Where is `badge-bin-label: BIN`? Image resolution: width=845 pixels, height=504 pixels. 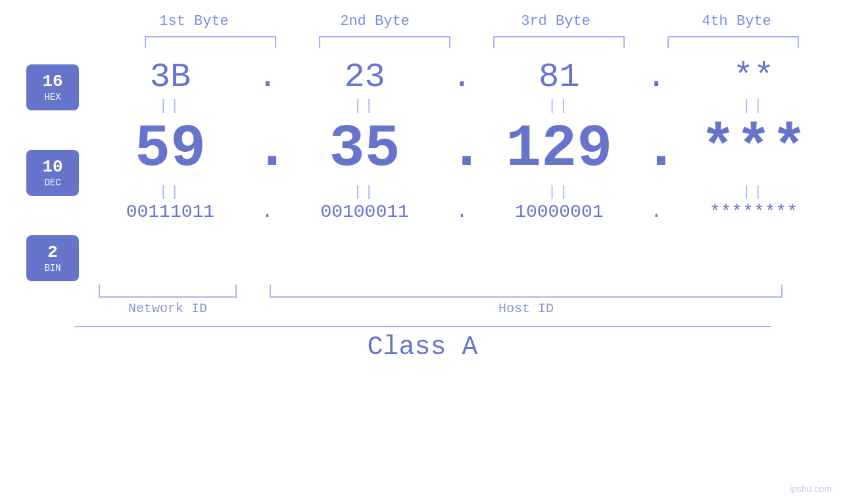
badge-bin-label: BIN is located at coordinates (53, 268).